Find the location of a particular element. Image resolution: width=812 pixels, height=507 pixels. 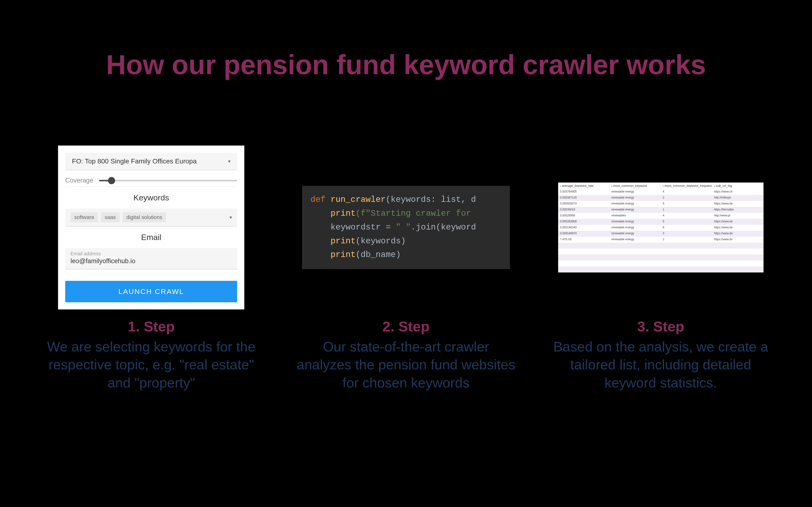

col-header: most_common_keyword is located at coordinates (635, 186).